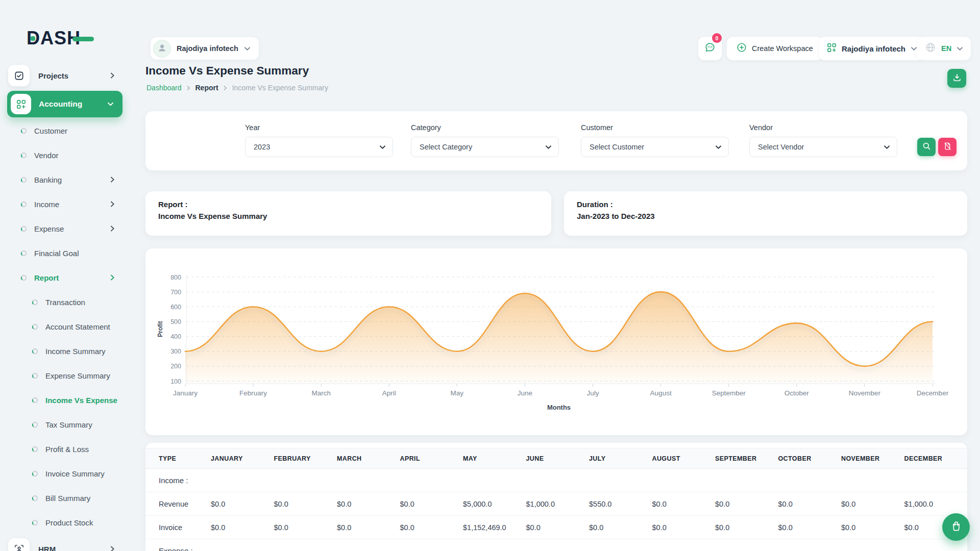 Image resolution: width=980 pixels, height=551 pixels. Describe the element at coordinates (178, 528) in the screenshot. I see `row-label: Invoice` at that location.